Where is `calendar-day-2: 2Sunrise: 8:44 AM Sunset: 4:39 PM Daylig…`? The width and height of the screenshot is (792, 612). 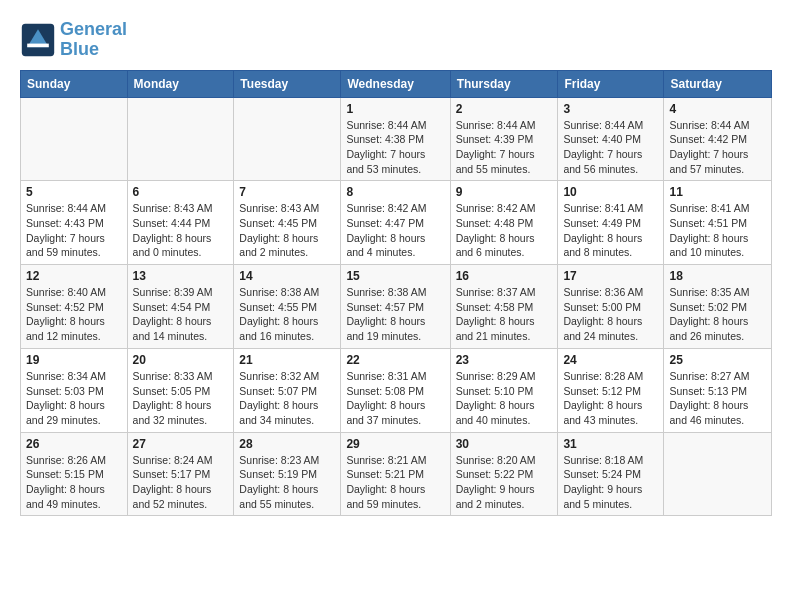 calendar-day-2: 2Sunrise: 8:44 AM Sunset: 4:39 PM Daylig… is located at coordinates (504, 139).